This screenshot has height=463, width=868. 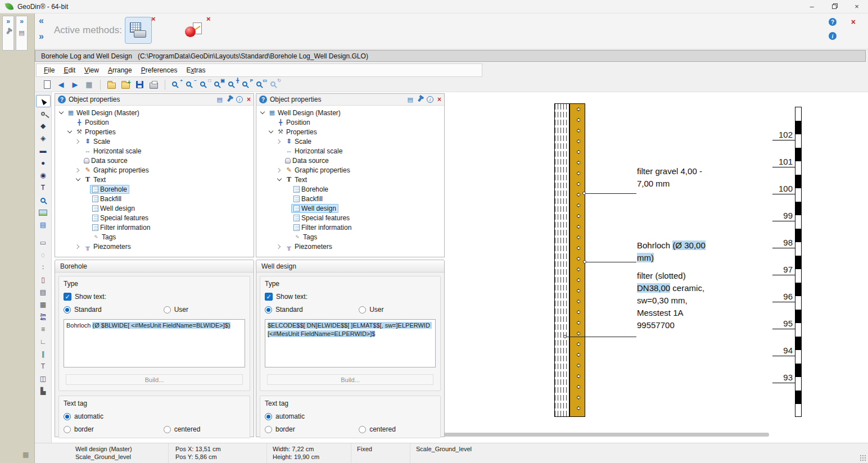 What do you see at coordinates (42, 37) in the screenshot?
I see `expand-chevron-icon: »` at bounding box center [42, 37].